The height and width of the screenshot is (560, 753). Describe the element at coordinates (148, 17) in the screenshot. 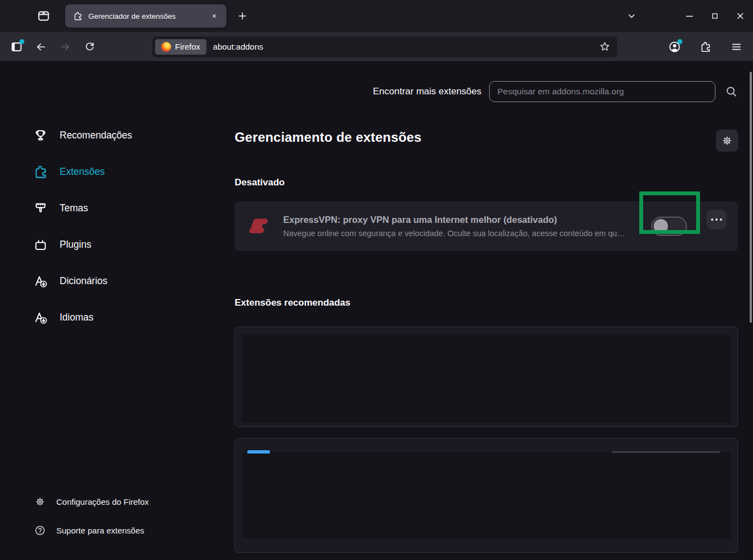

I see `tab-title: Gerenciador de extensões` at that location.